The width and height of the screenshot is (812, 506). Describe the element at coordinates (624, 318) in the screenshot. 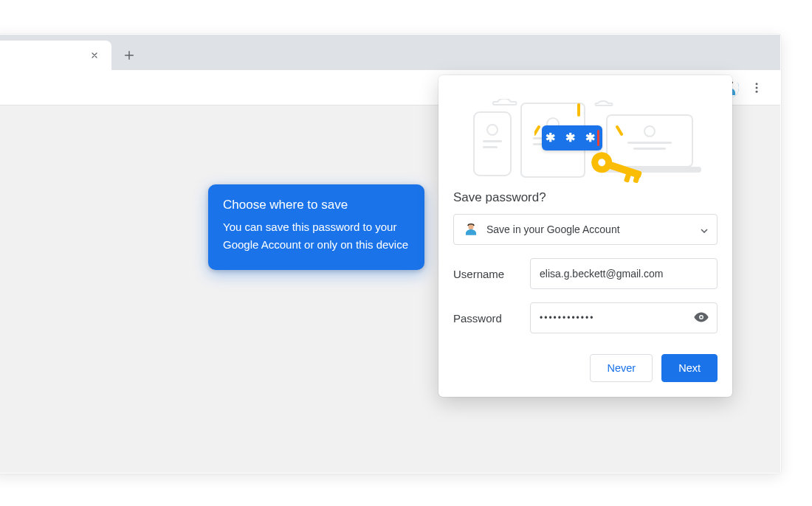

I see `password-input: ••••••••••••` at that location.